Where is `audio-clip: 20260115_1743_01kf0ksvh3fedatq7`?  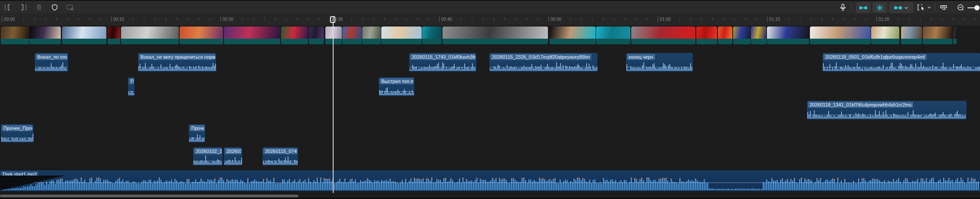
audio-clip: 20260115_1743_01kf0ksvh3fedatq7 is located at coordinates (442, 63).